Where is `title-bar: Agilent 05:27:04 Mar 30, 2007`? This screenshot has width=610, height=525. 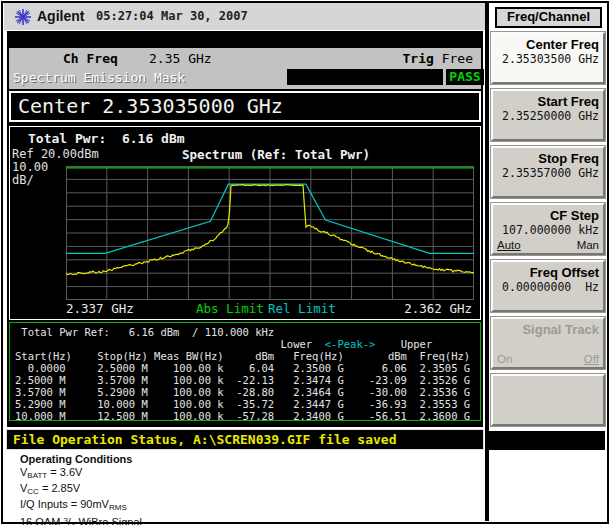
title-bar: Agilent 05:27:04 Mar 30, 2007 is located at coordinates (244, 16).